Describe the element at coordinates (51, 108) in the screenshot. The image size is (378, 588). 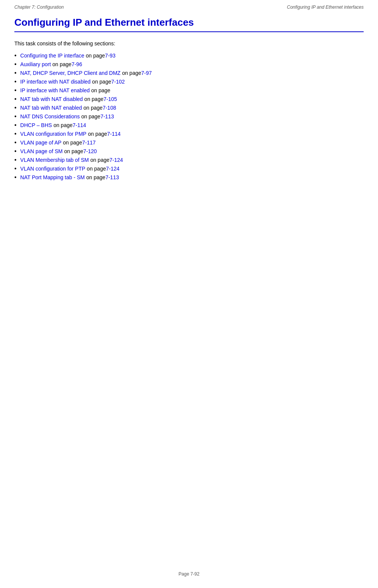
I see `toc-link: NAT tab with NAT enabled` at that location.